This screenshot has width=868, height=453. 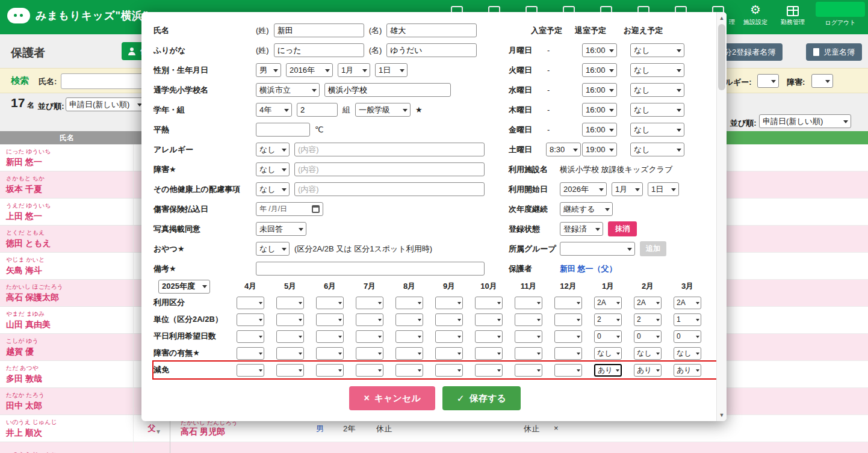 What do you see at coordinates (529, 320) in the screenshot?
I see `grid-r1c7-select` at bounding box center [529, 320].